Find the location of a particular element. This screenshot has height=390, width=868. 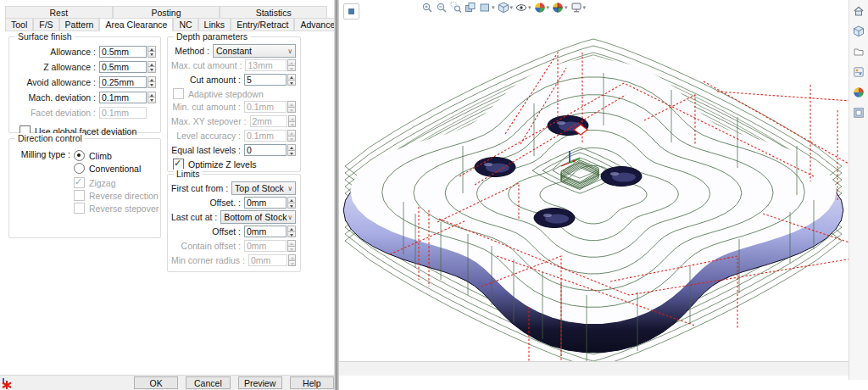

field-min-cut-amount: Min. cut amount :0.1mm is located at coordinates (234, 107).